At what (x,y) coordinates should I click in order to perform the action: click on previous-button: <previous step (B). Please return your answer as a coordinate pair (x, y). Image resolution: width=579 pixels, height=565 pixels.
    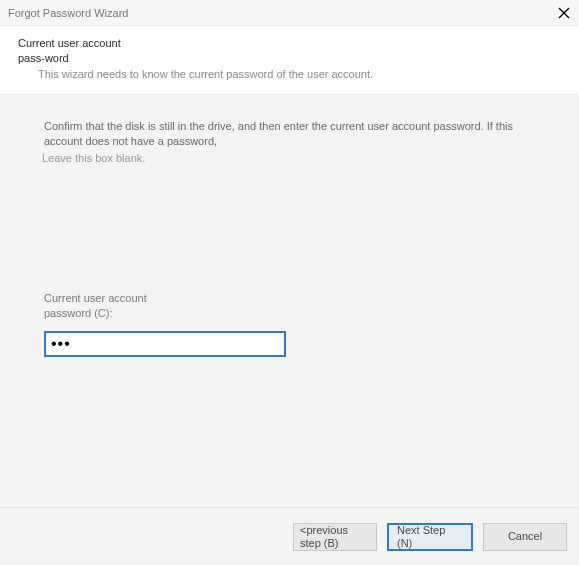
    Looking at the image, I should click on (335, 537).